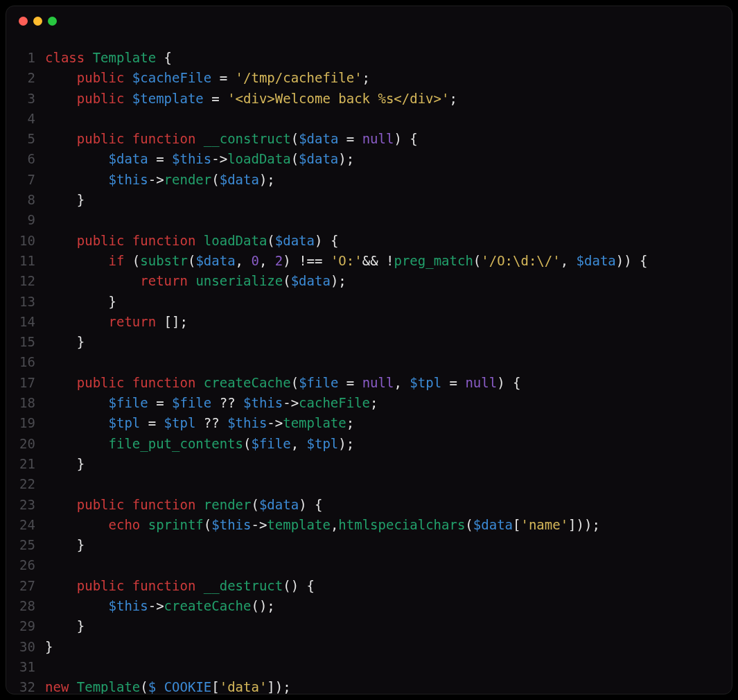 This screenshot has height=700, width=738. Describe the element at coordinates (184, 505) in the screenshot. I see `line-content: public function render($data) {` at that location.